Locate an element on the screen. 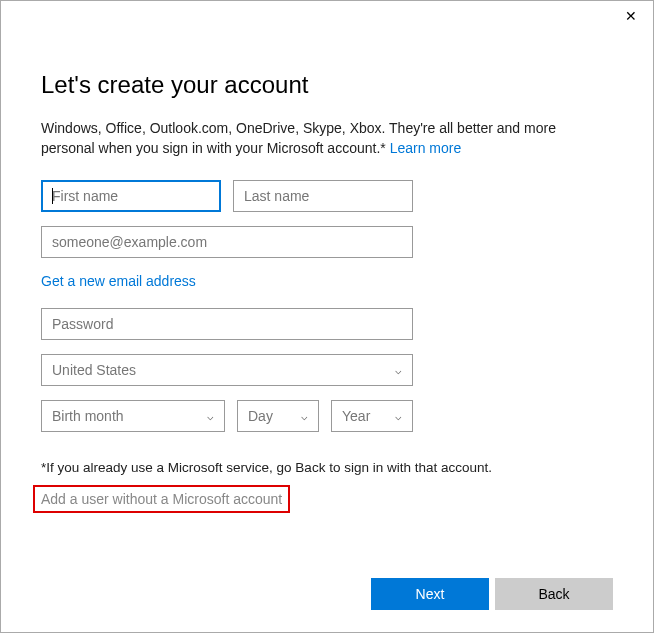 The width and height of the screenshot is (654, 633). birth-year-select: Year ⌵ is located at coordinates (372, 416).